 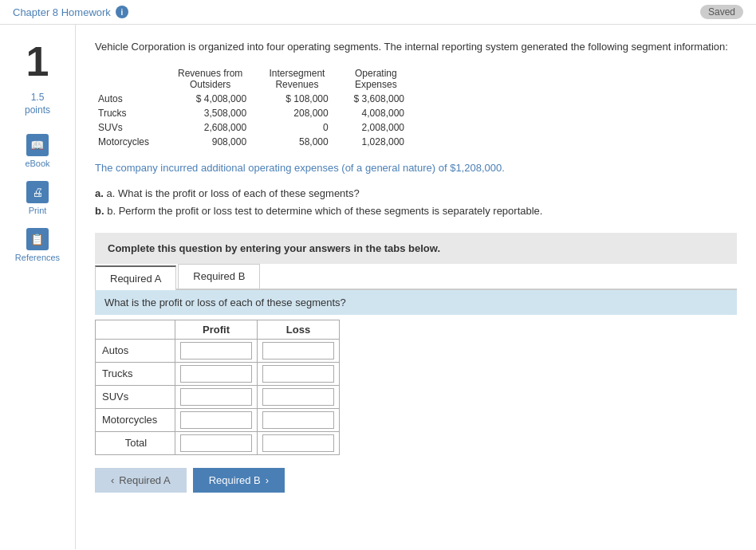 I want to click on rev-outsiders: $ 4,008,000, so click(x=211, y=99).